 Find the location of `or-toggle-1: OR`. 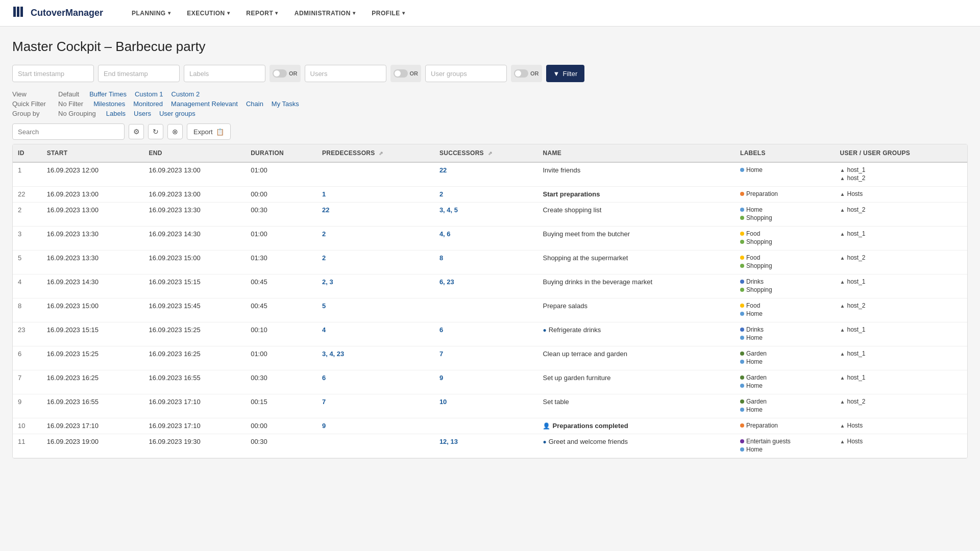

or-toggle-1: OR is located at coordinates (285, 73).